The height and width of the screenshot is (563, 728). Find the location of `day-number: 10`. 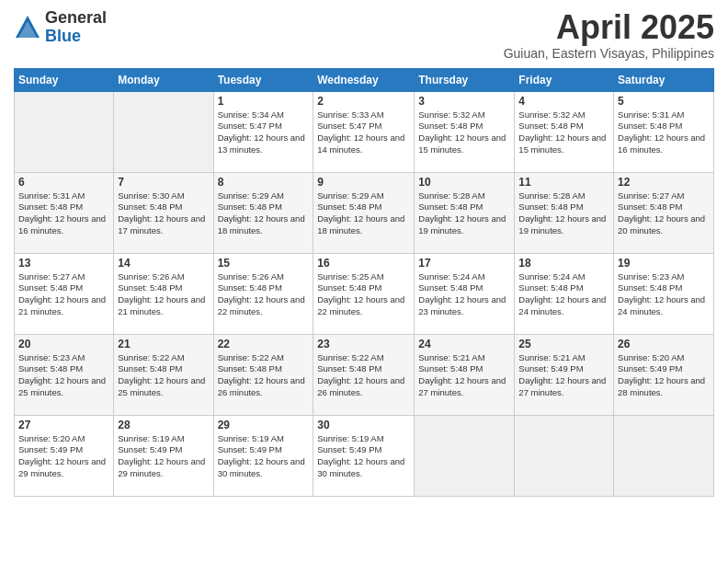

day-number: 10 is located at coordinates (464, 182).